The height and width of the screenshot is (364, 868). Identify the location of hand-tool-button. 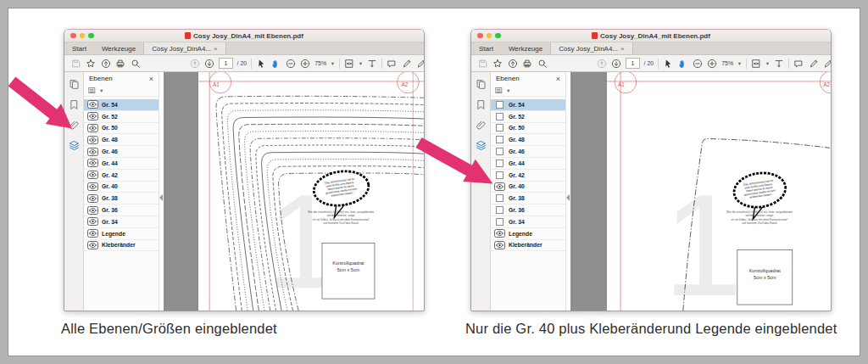
(683, 63).